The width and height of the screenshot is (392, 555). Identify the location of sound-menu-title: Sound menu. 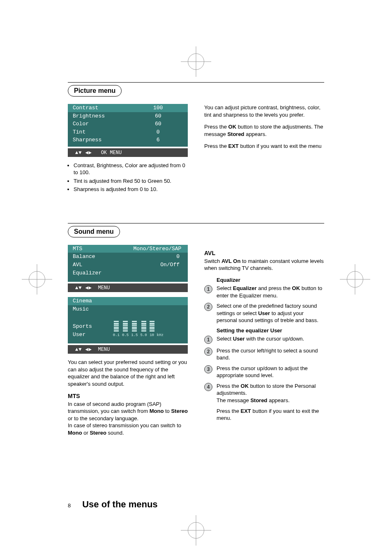
(94, 232).